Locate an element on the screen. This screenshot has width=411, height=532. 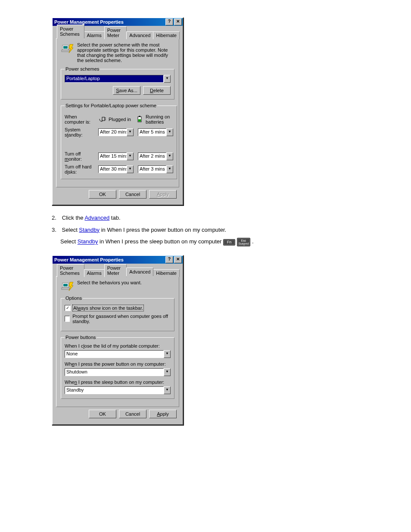
titlebar: Power Management Properties ? ✕ is located at coordinates (118, 260).